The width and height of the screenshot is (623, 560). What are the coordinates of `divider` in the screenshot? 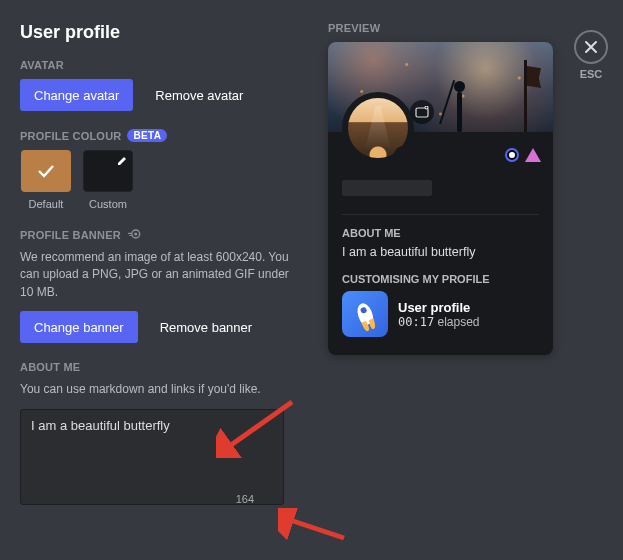 It's located at (440, 214).